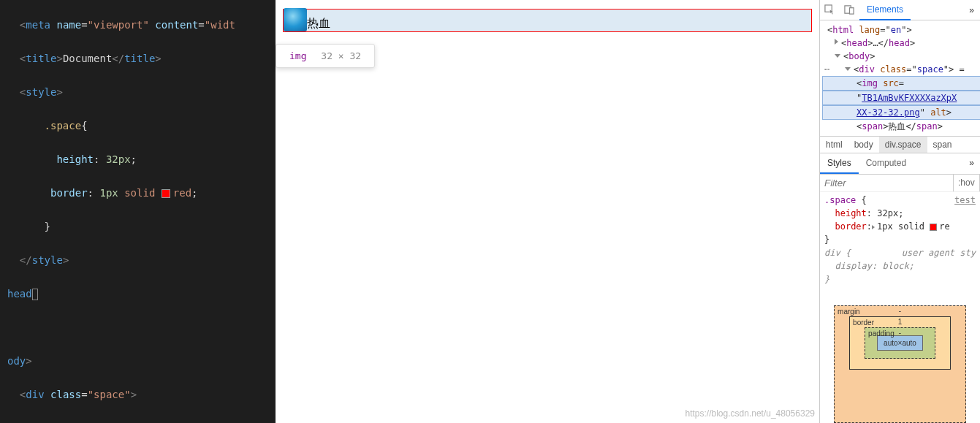 This screenshot has width=980, height=423. I want to click on tab-computed: Computed, so click(886, 164).